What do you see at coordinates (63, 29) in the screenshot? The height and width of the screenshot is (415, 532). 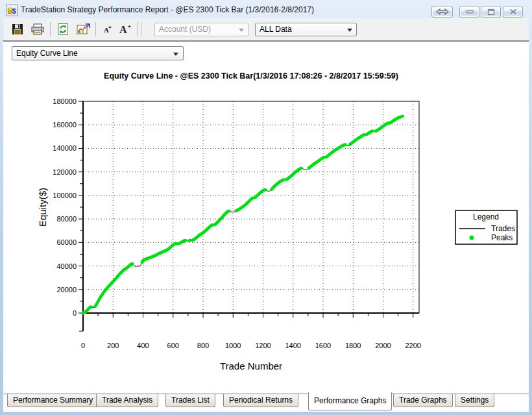 I see `refresh-icon` at bounding box center [63, 29].